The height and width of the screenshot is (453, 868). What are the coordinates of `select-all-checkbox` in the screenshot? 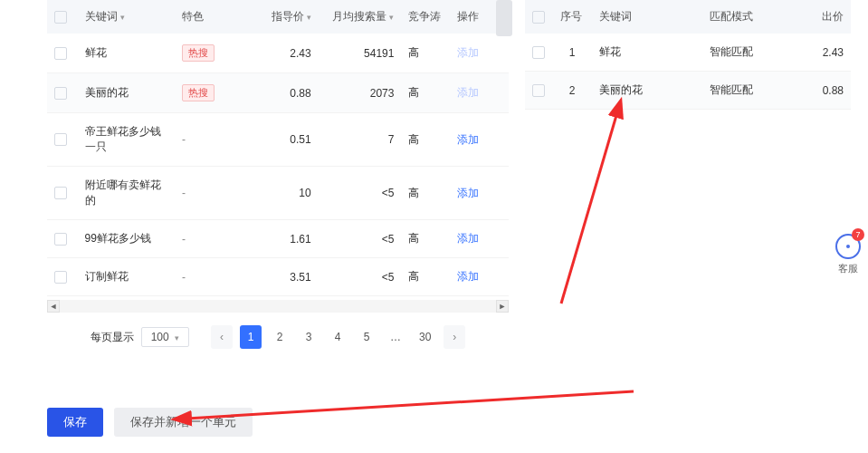 It's located at (61, 17).